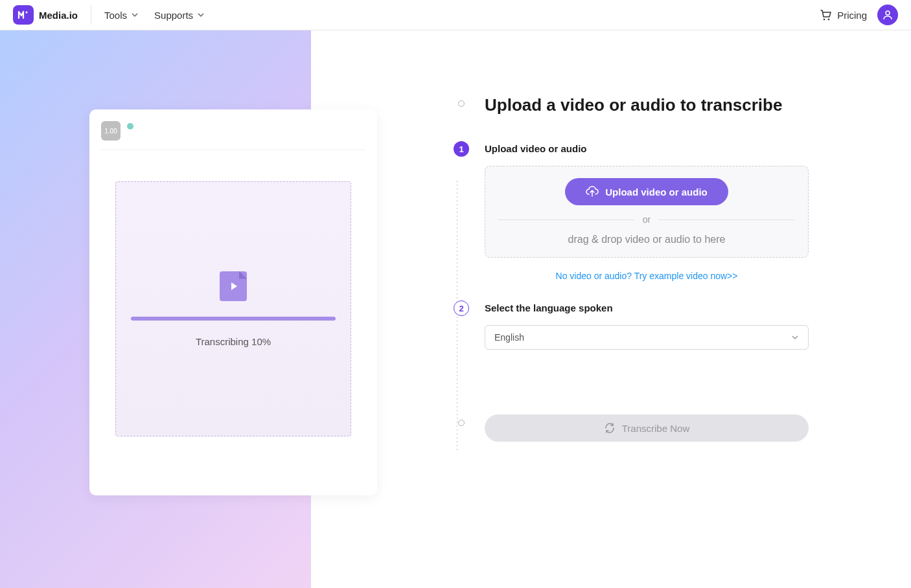 This screenshot has width=911, height=588. Describe the element at coordinates (115, 16) in the screenshot. I see `nav-tools-label: Tools` at that location.